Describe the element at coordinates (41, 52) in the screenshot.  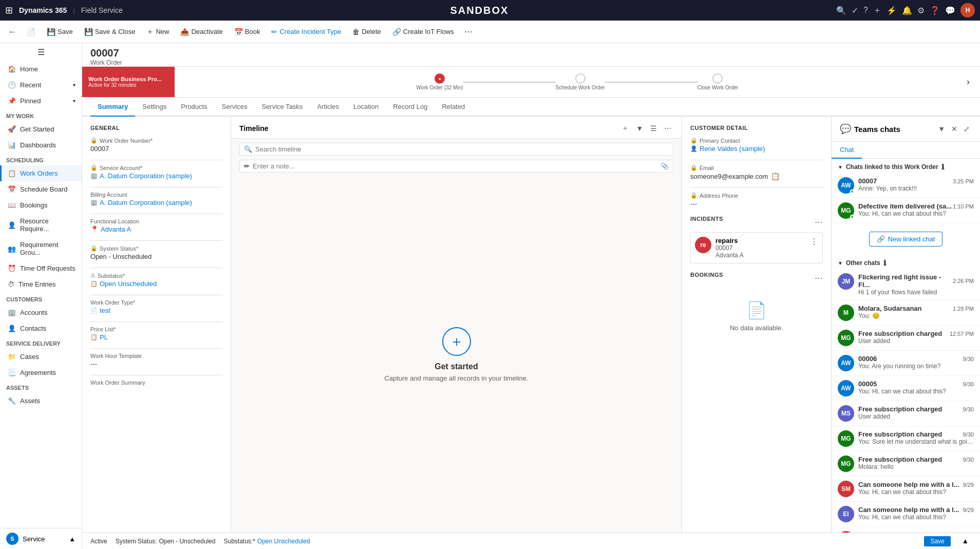
I see `sidebar-toggle: ☰` at that location.